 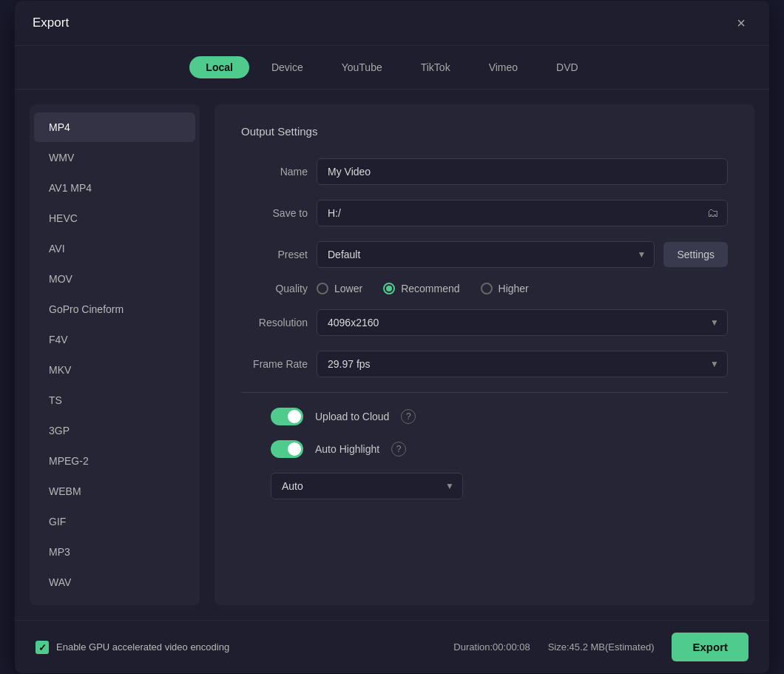 I want to click on preset-select: Default, so click(x=485, y=255).